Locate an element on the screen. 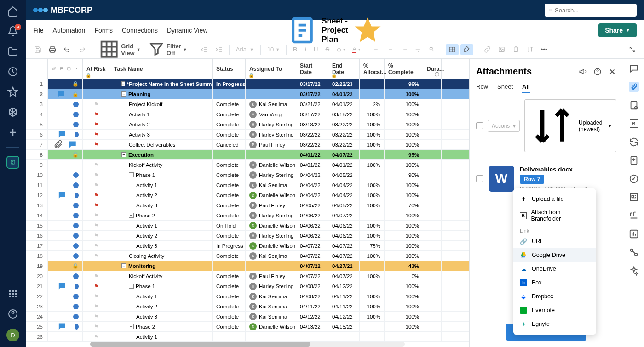  table-row: 22 ⚑ Activity 1 Complete KKai Senjima 04… is located at coordinates (247, 296).